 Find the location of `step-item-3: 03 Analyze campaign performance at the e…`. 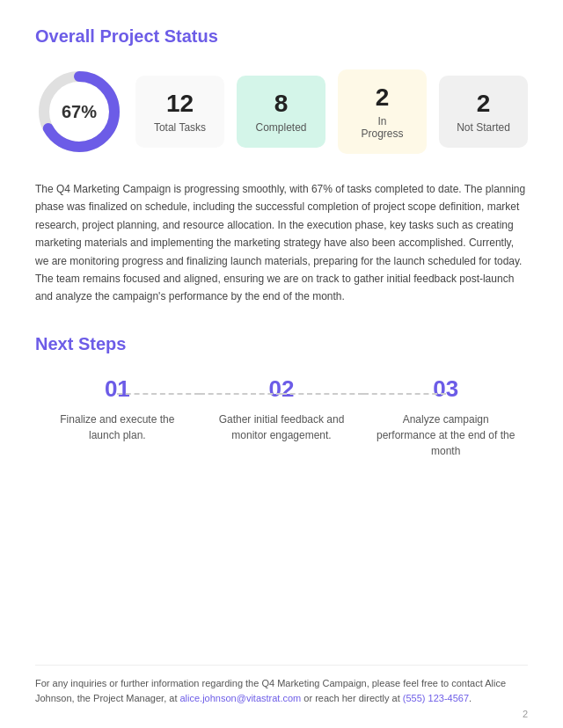

step-item-3: 03 Analyze campaign performance at the e… is located at coordinates (445, 417).